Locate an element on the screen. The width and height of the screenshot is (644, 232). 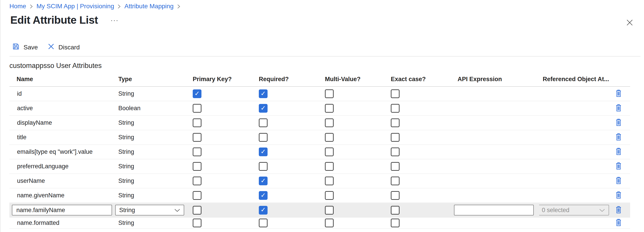
referenced-object-select: 0 selected is located at coordinates (574, 210).